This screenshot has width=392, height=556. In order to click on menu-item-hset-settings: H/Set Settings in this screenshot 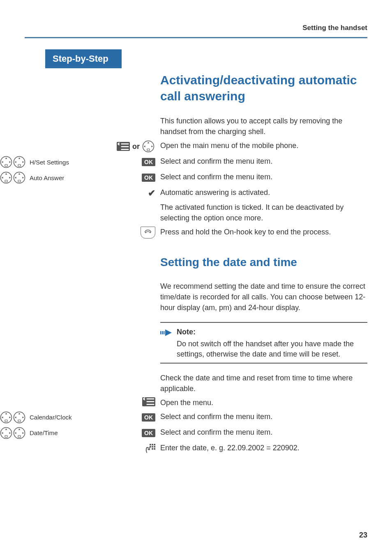, I will do `click(83, 162)`.